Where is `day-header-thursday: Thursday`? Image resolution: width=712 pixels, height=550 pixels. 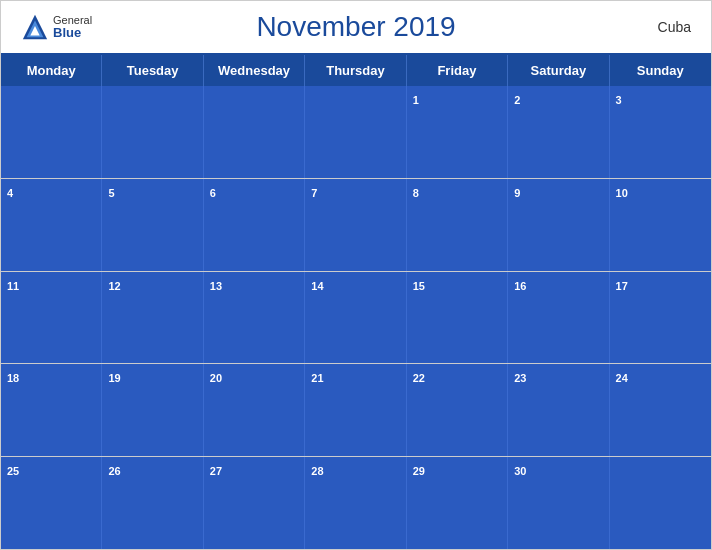 day-header-thursday: Thursday is located at coordinates (356, 70).